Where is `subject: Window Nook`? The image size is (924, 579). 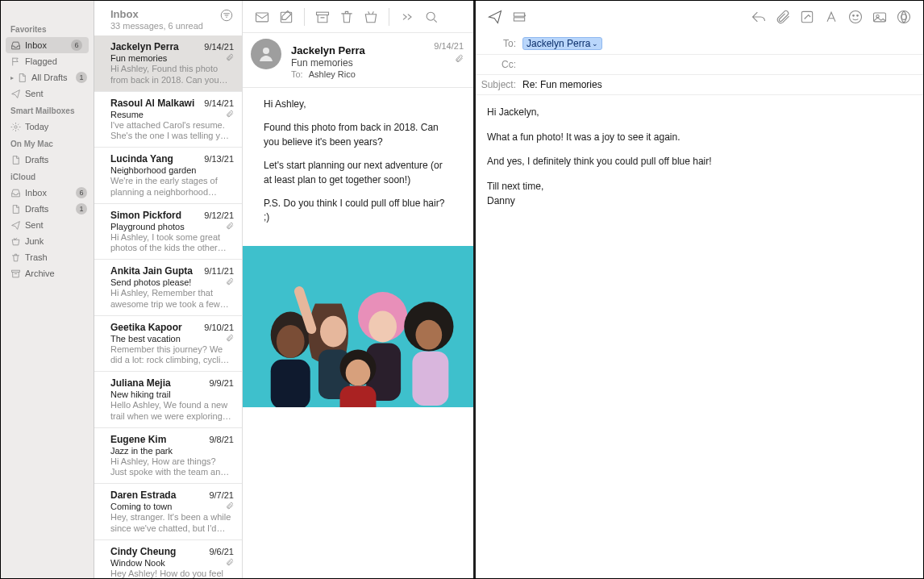
subject: Window Nook is located at coordinates (139, 563).